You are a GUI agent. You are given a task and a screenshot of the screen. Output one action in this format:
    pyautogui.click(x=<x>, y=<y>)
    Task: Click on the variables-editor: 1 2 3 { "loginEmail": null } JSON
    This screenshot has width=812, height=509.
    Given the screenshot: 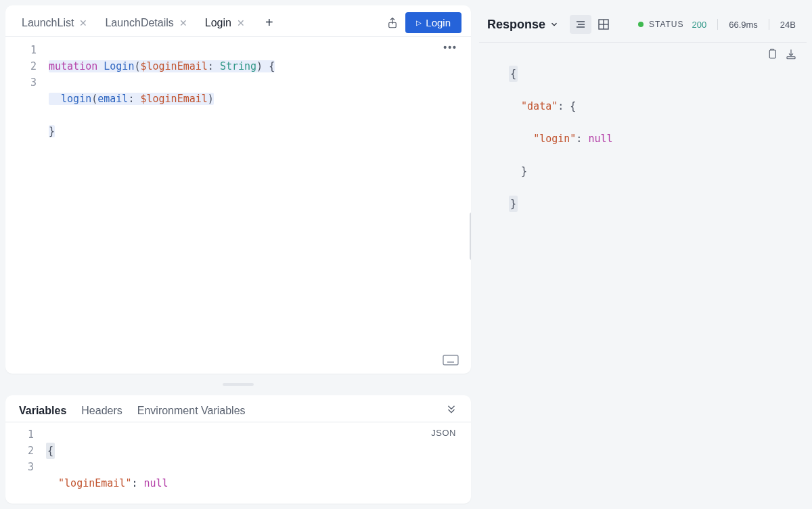 What is the action you would take?
    pyautogui.click(x=238, y=463)
    